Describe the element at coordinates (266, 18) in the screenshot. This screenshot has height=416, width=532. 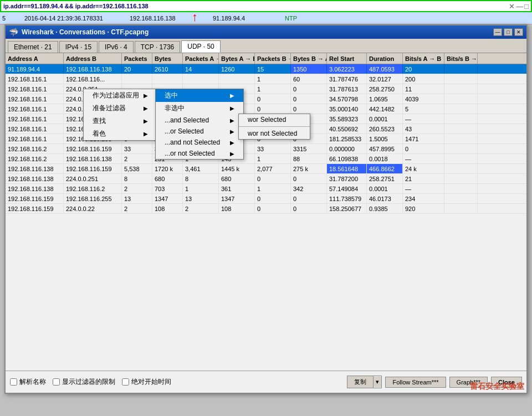
I see `packet-row: 5 2016-04-14 21:39:36.178331 192.168.116…` at that location.